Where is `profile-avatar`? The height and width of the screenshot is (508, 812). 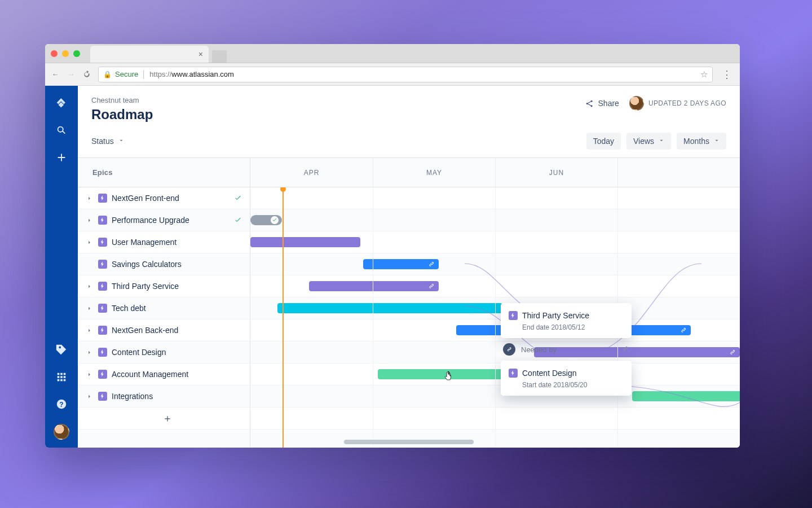
profile-avatar is located at coordinates (61, 432).